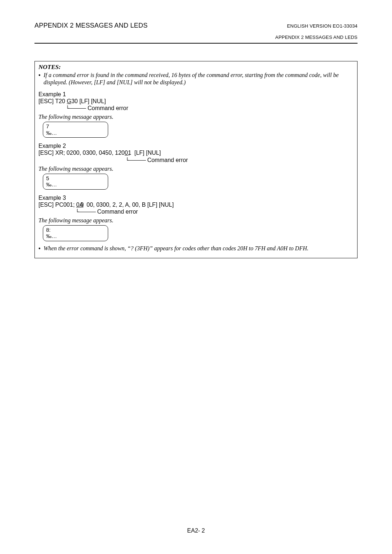 This screenshot has width=392, height=554. Describe the element at coordinates (196, 209) in the screenshot. I see `example-3-cmd: [ESC] PC001; 0A000, 0300, 2, 2, A, 00, B…` at that location.